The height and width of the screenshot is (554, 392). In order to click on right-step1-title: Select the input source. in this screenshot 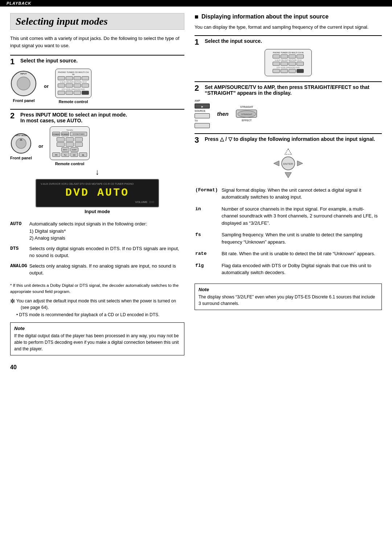, I will do `click(233, 41)`.